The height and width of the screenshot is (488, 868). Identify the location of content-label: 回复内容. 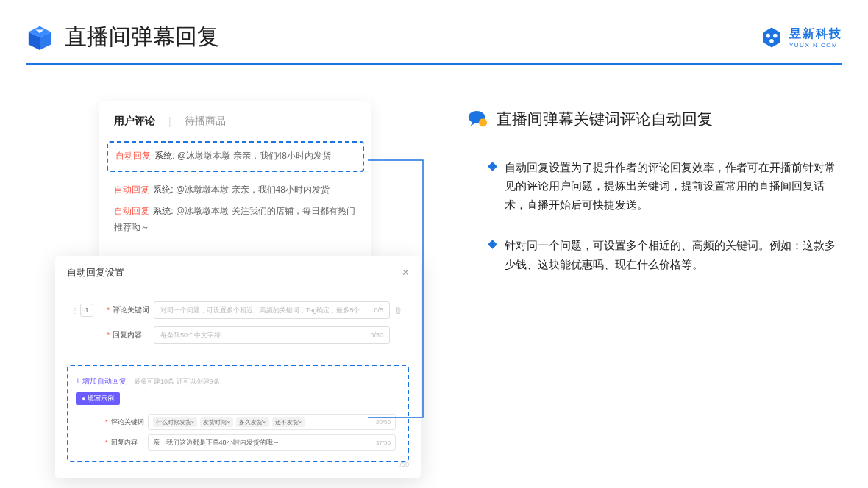
(133, 335).